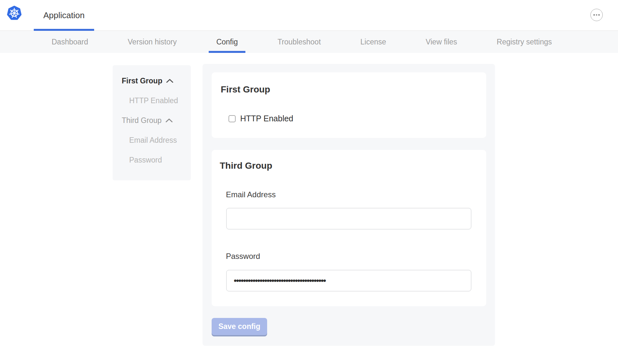  I want to click on group-title: Third Group, so click(349, 166).